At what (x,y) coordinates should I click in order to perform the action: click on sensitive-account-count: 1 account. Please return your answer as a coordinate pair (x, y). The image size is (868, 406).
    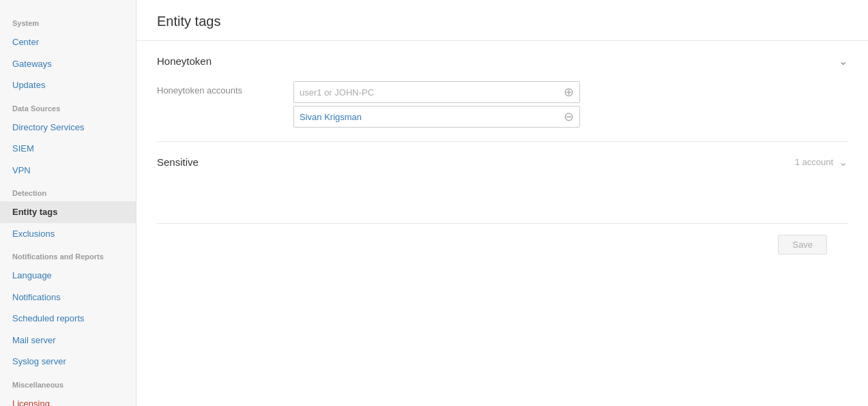
    Looking at the image, I should click on (814, 162).